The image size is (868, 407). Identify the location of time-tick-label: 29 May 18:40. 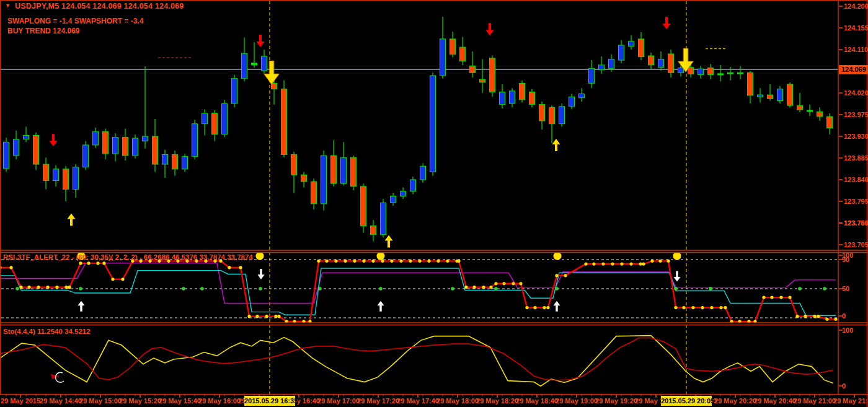
(537, 401).